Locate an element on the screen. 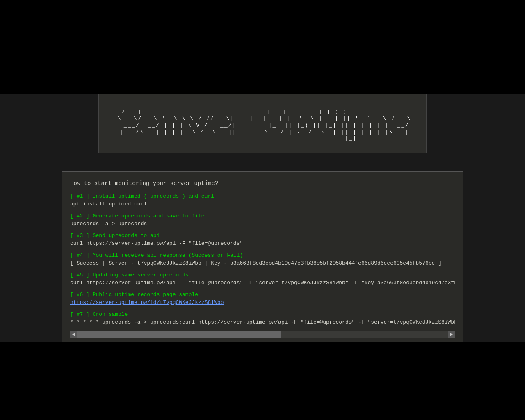  step-4-label: [ #4 ] You will receive api response (Su… is located at coordinates (262, 255).